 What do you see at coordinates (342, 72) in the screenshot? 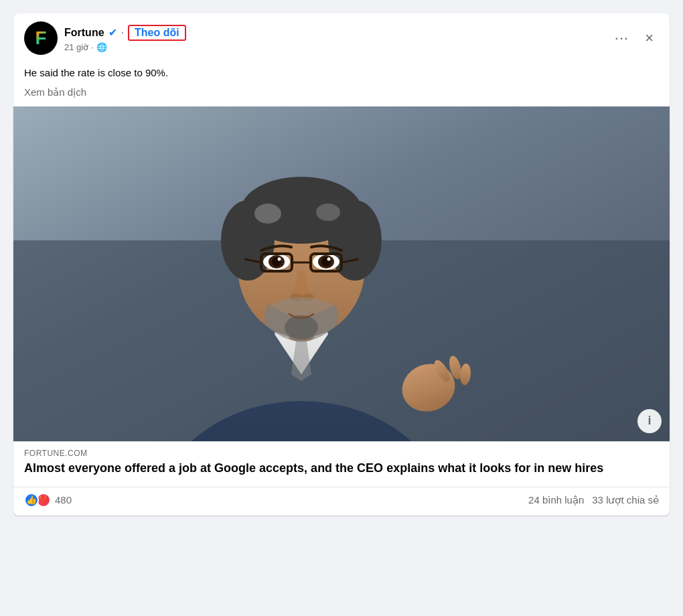
I see `post-text: He said the rate is close to 90%.` at bounding box center [342, 72].